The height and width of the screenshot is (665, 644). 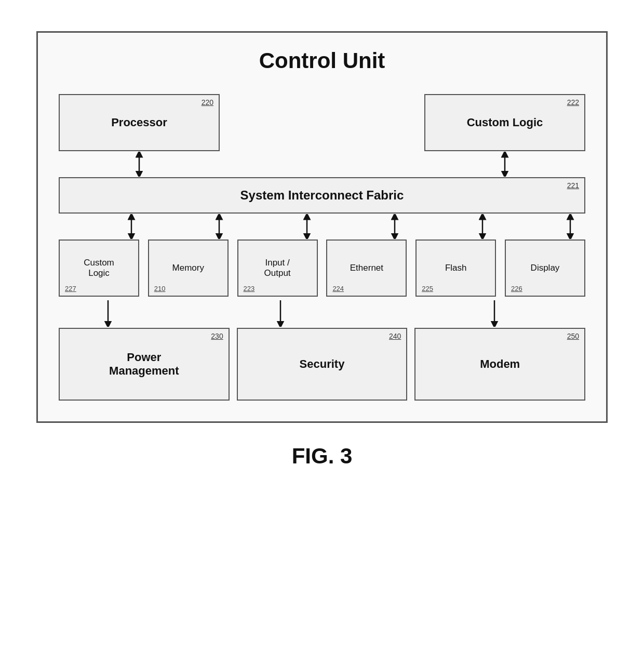 I want to click on mid-box-4: 225 Flash, so click(x=456, y=268).